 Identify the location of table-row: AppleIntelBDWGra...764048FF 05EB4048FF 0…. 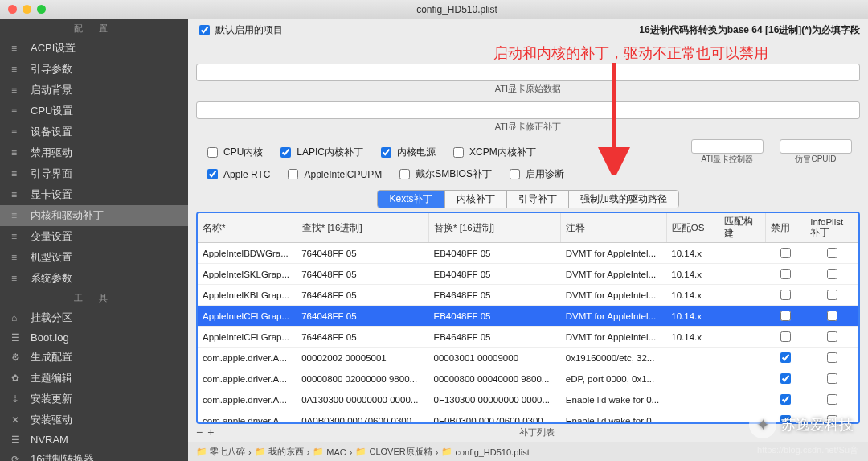
(528, 253).